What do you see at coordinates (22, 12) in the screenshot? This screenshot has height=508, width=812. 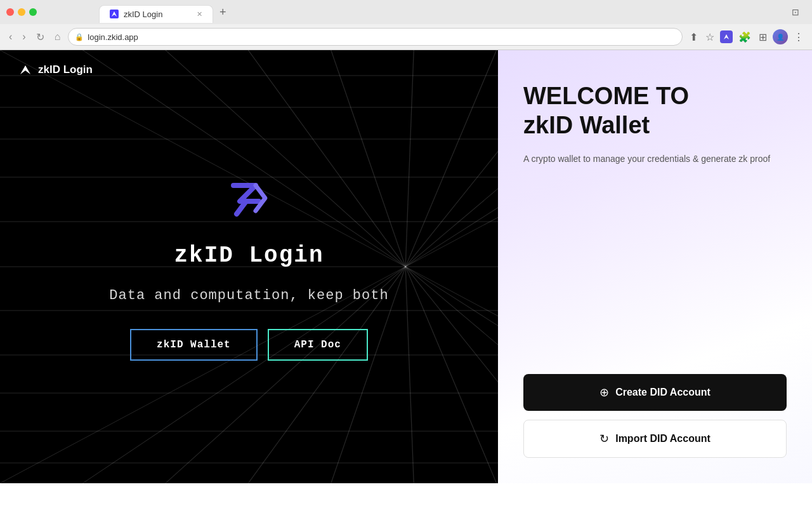 I see `minimize-btn` at bounding box center [22, 12].